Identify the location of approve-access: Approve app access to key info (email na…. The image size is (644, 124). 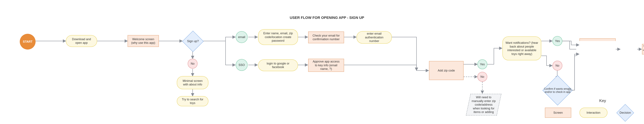
(326, 65).